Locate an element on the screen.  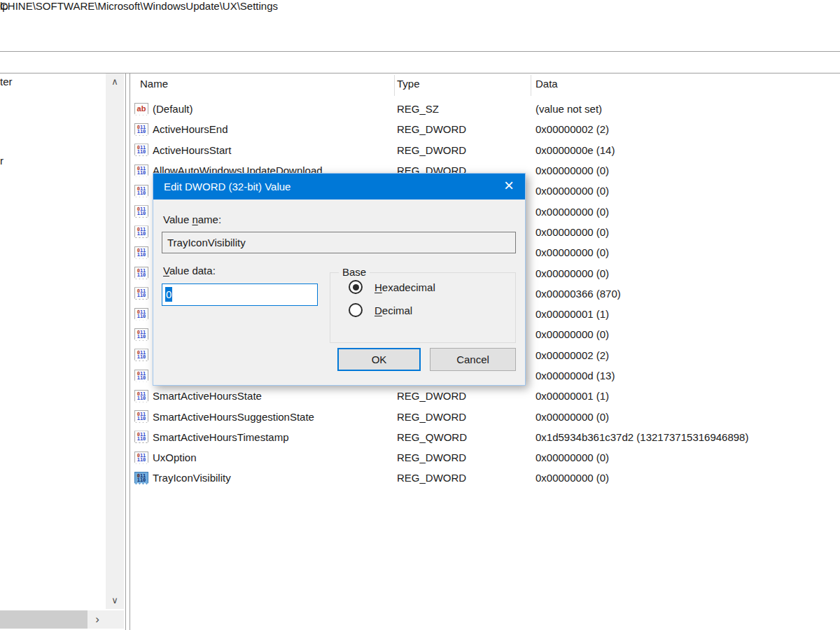
cancel-button: Cancel is located at coordinates (473, 360).